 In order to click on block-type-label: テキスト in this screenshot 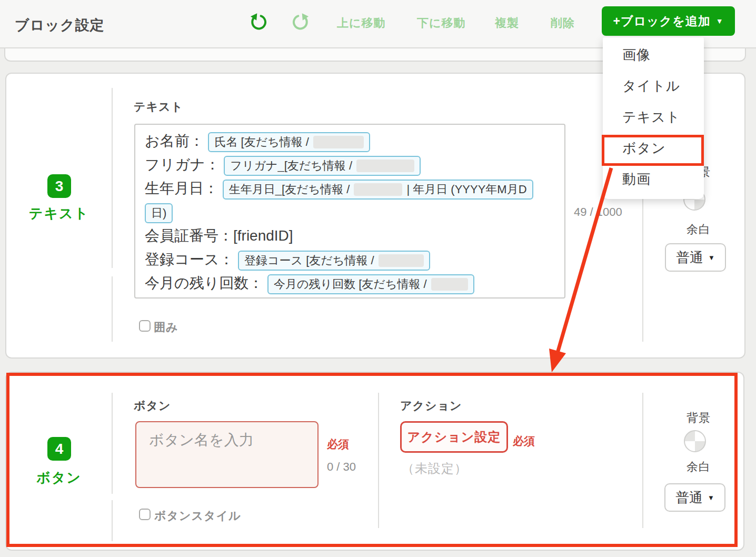, I will do `click(59, 214)`.